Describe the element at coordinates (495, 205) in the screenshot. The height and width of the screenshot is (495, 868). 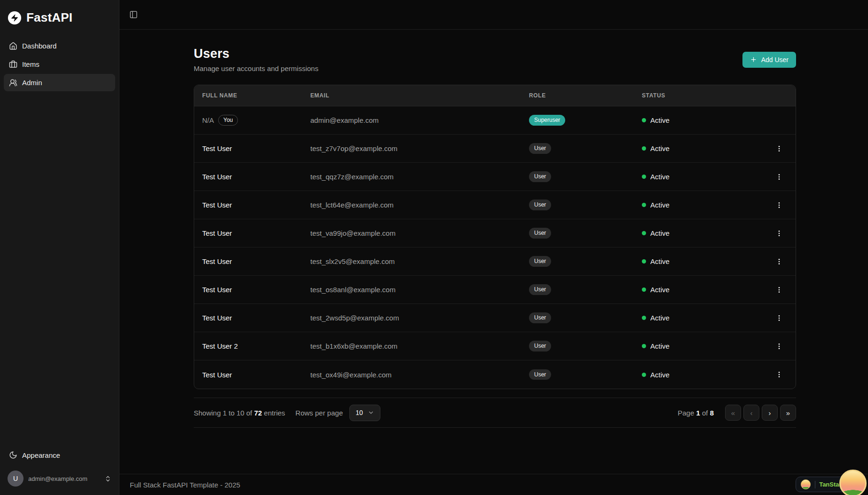
I see `table-row: Test User test_lct64e@example.com User A…` at that location.